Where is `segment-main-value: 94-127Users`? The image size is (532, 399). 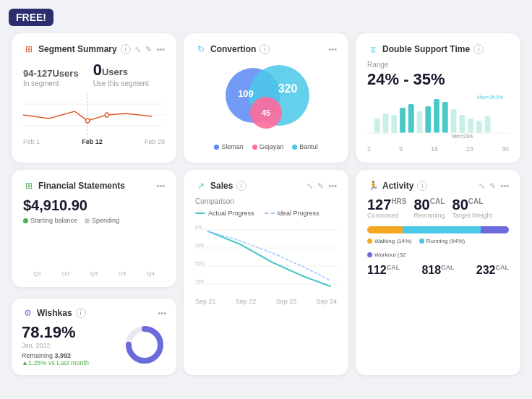 segment-main-value: 94-127Users is located at coordinates (51, 70).